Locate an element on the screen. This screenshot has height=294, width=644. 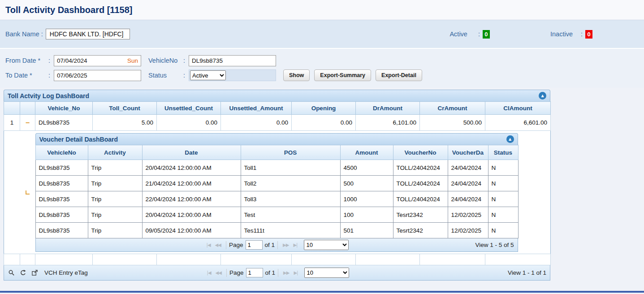
table-row: DL9sb8735 Trip 20/04/2024 12:00:00 AM Te… is located at coordinates (277, 215).